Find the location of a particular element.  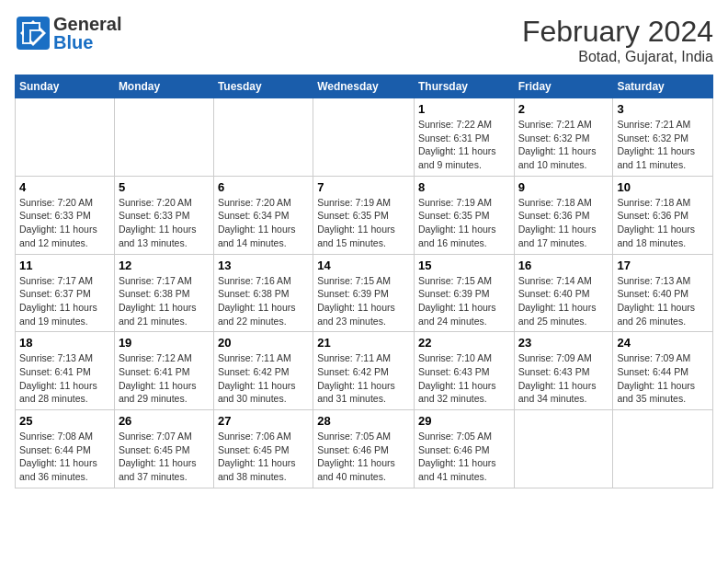

calendar-cell: 25Sunrise: 7:08 AMSunset: 6:44 PMDayligh… is located at coordinates (65, 449).